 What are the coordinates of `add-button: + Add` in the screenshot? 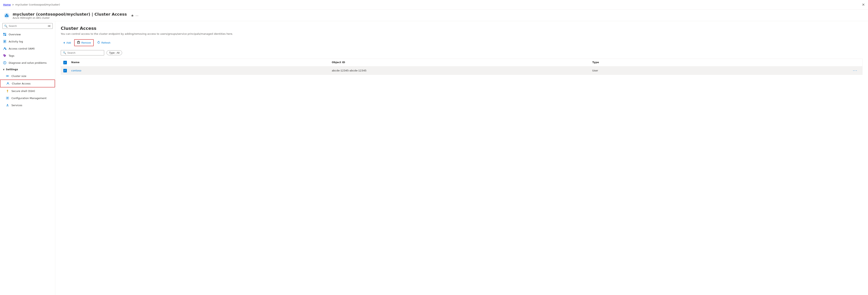 It's located at (67, 43).